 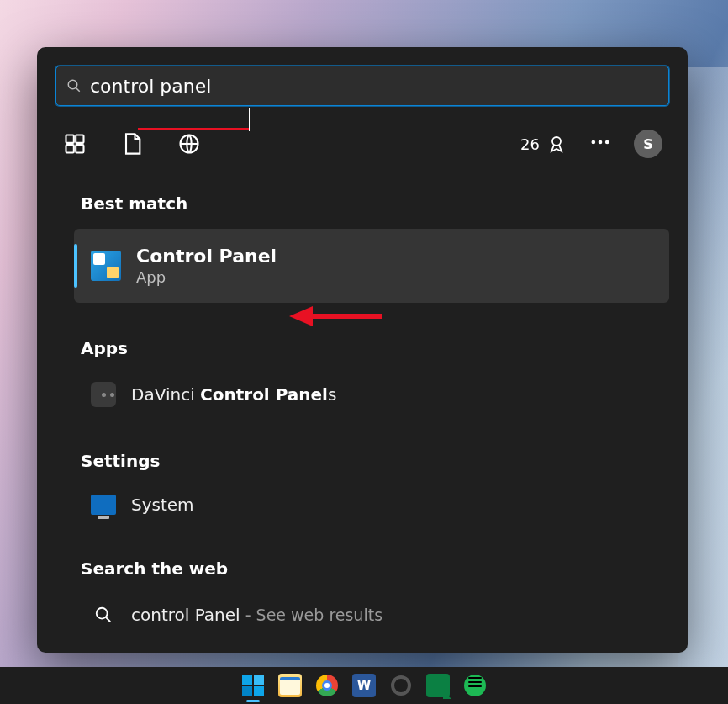 I want to click on ellipsis-icon, so click(x=600, y=142).